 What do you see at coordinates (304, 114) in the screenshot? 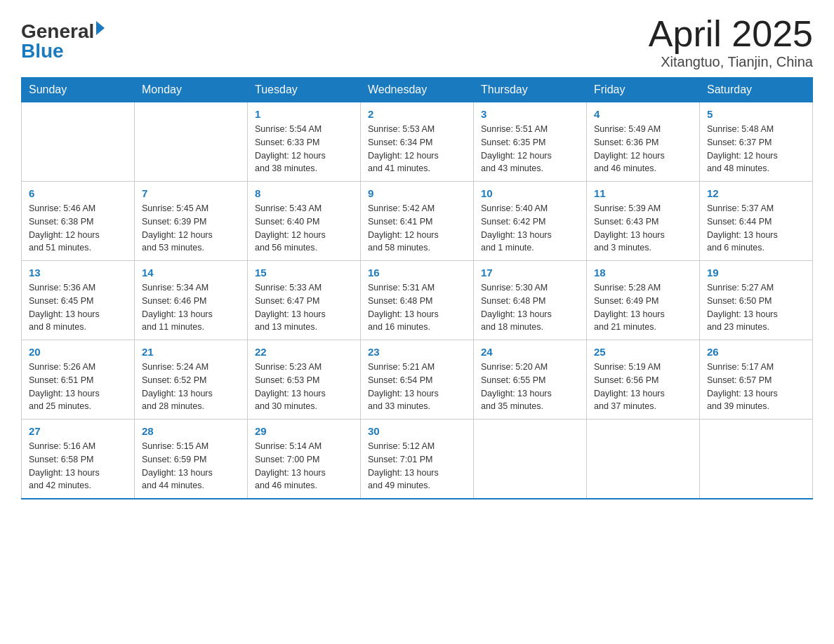
I see `day-number: 1` at bounding box center [304, 114].